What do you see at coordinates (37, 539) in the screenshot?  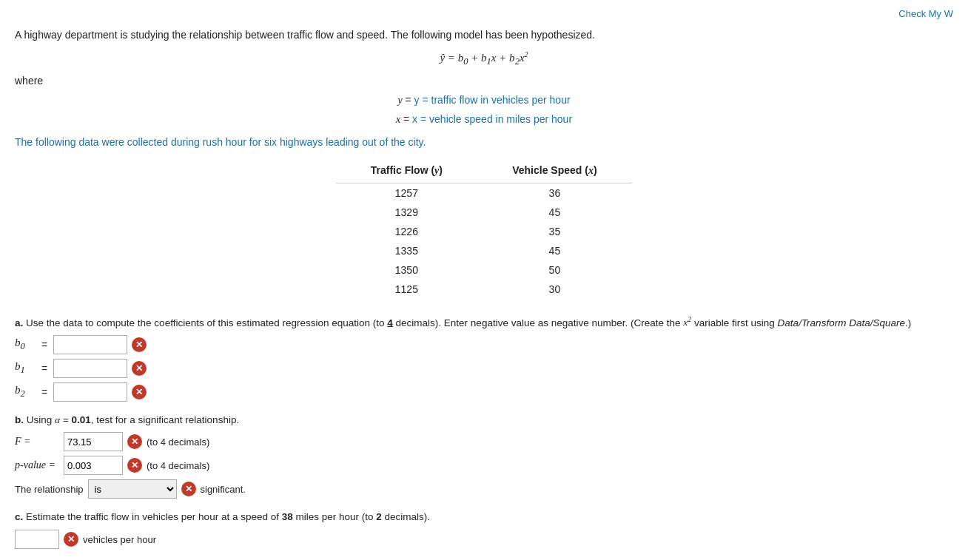 I see `est-input` at bounding box center [37, 539].